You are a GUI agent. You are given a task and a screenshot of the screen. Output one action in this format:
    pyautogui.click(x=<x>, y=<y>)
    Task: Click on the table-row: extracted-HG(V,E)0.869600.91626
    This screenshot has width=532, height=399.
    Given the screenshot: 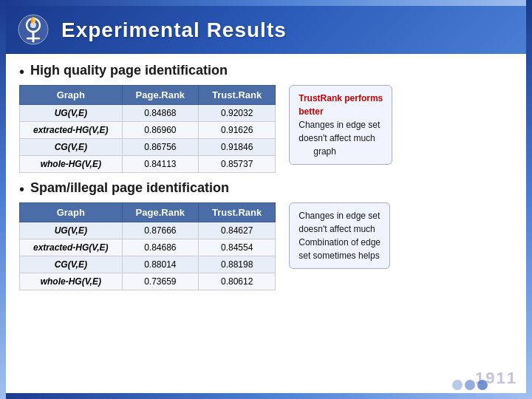 What is the action you would take?
    pyautogui.click(x=148, y=130)
    